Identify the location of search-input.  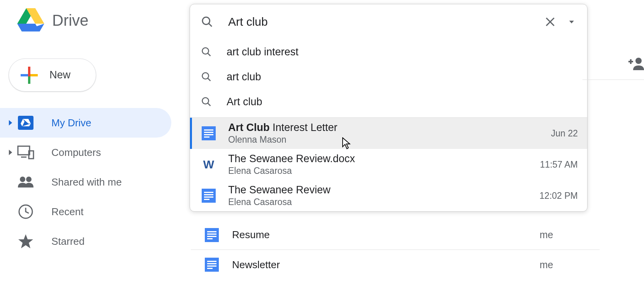
(385, 22).